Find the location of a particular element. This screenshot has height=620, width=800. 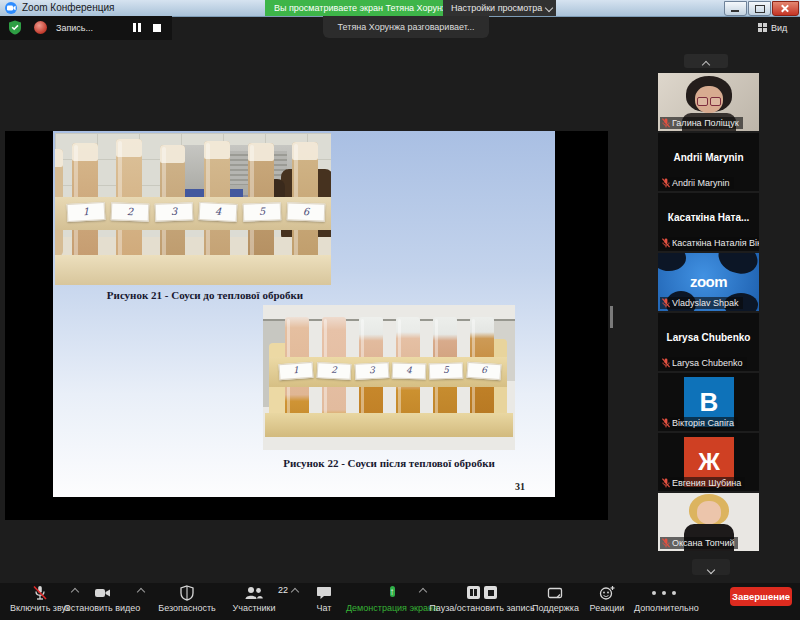

chat-button: Чат is located at coordinates (324, 599).